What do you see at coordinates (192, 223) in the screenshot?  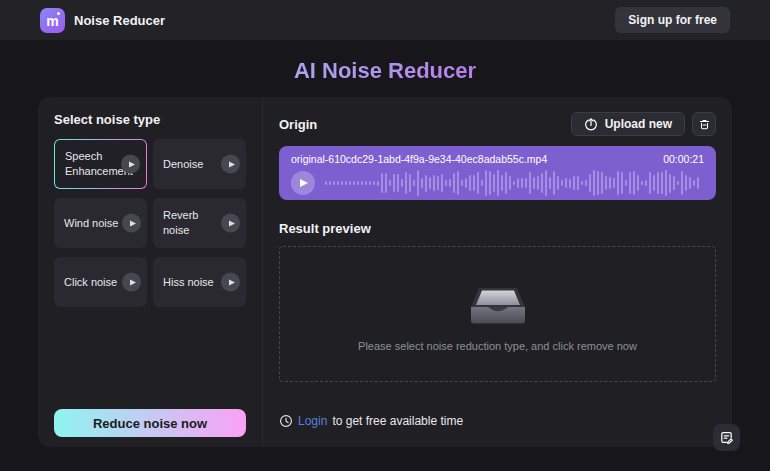 I see `noise-option-label: Reverb noise` at bounding box center [192, 223].